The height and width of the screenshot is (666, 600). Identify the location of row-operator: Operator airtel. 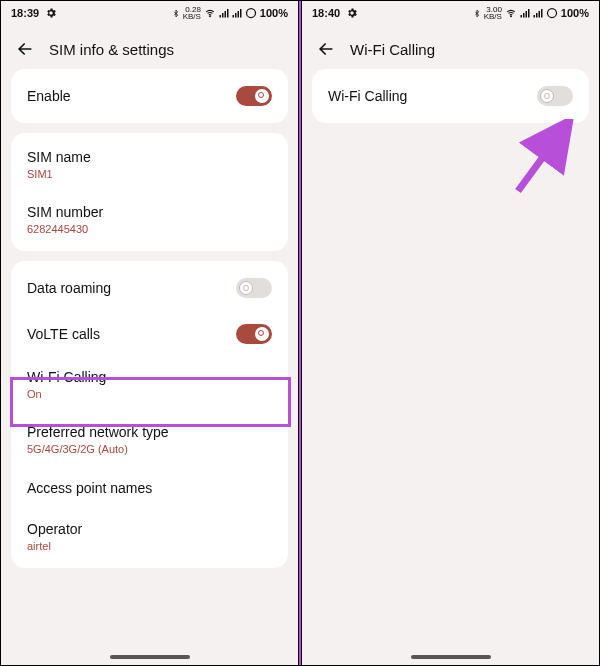
(150, 536).